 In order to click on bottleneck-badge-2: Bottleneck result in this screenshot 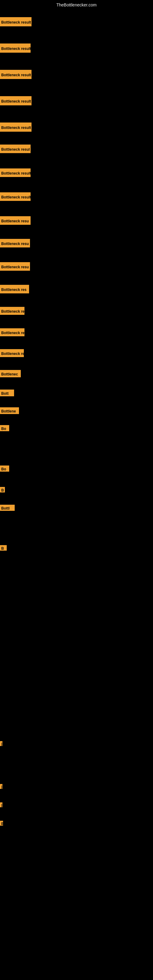, I will do `click(16, 75)`.